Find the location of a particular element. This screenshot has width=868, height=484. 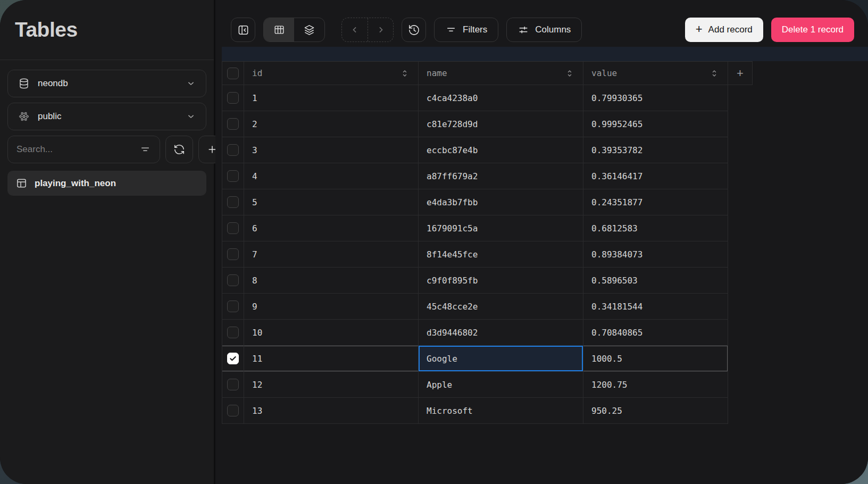

delete-record-button: Delete 1 record is located at coordinates (813, 30).